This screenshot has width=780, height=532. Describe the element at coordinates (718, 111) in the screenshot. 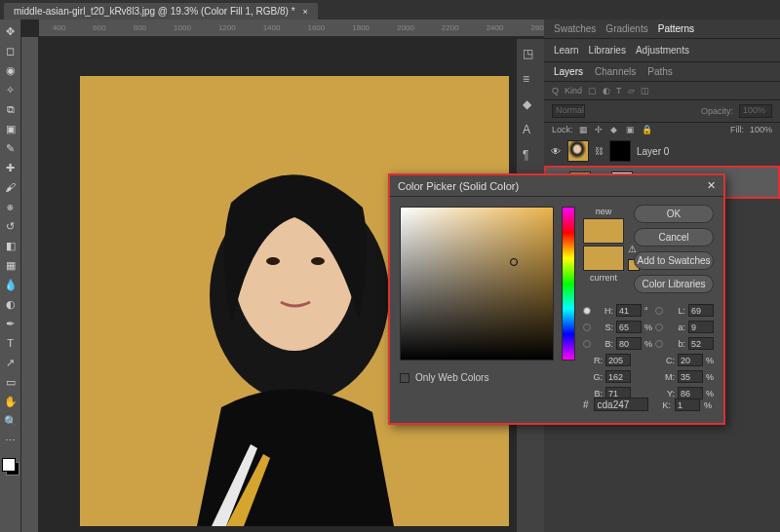

I see `opacity-label: Opacity:` at that location.